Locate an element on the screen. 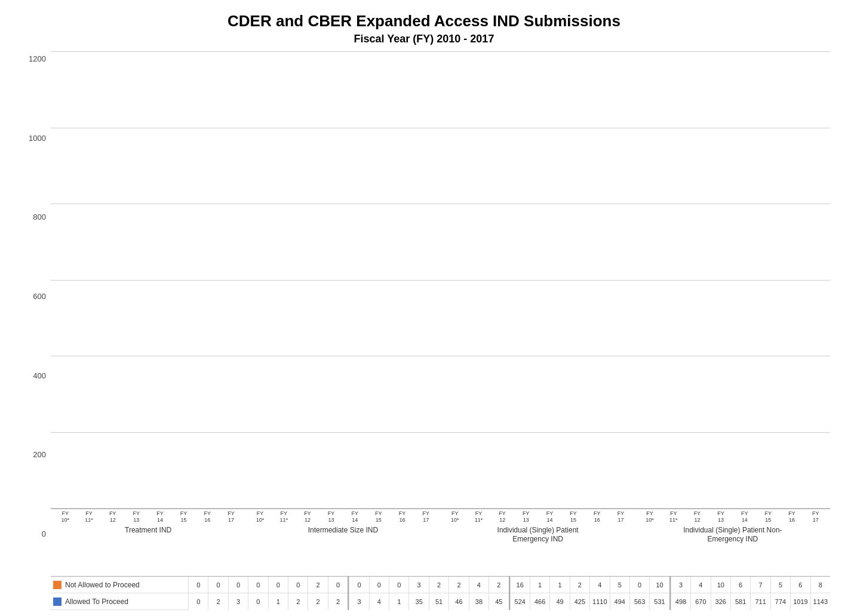 This screenshot has height=616, width=848. table-cell-allowed: 1 is located at coordinates (399, 602).